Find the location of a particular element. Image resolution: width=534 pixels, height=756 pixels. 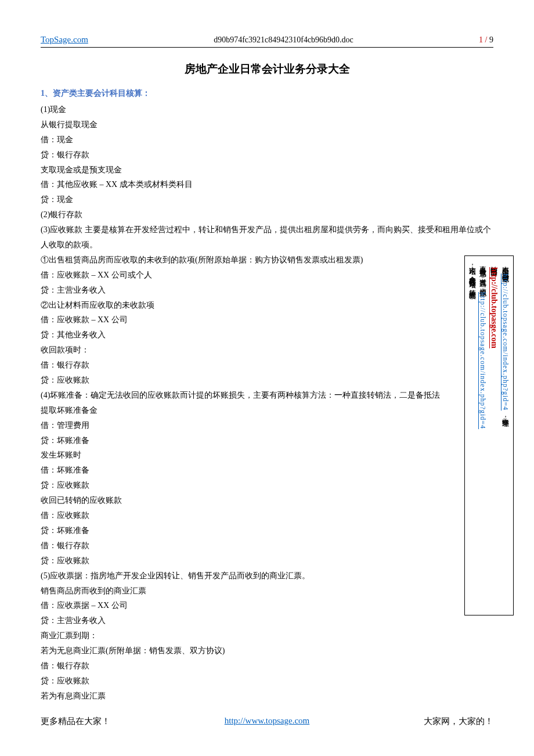

body-line: 借：坏账准备 is located at coordinates (267, 470).